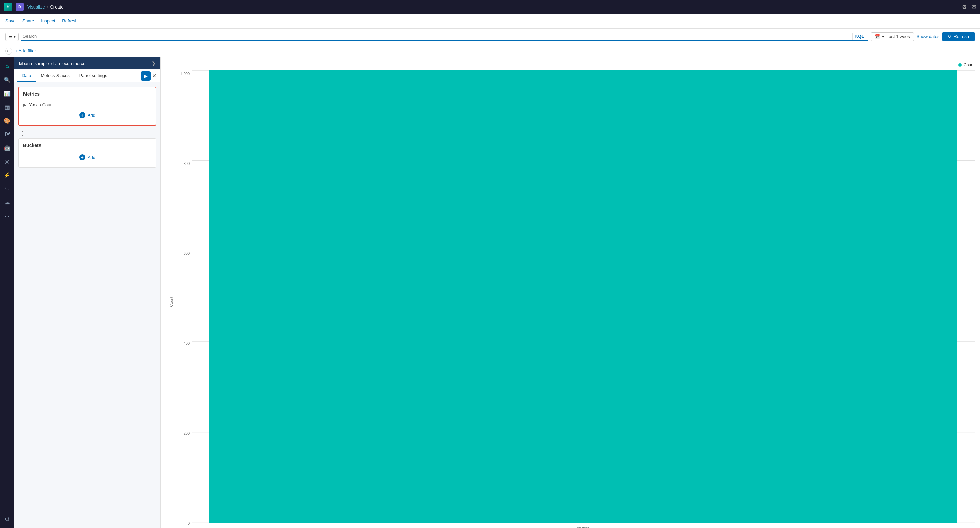 This screenshot has height=528, width=980. I want to click on close-tab-button: ✕, so click(154, 76).